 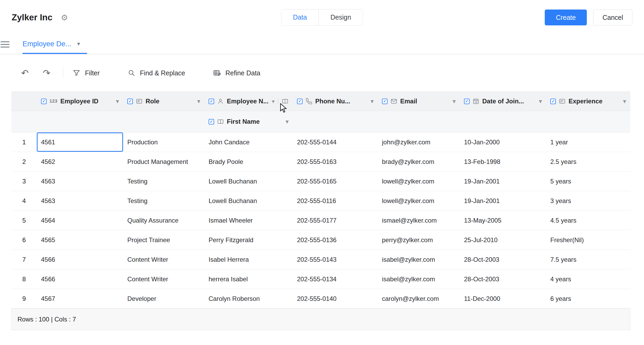 I want to click on table-cell: Developer, so click(x=164, y=299).